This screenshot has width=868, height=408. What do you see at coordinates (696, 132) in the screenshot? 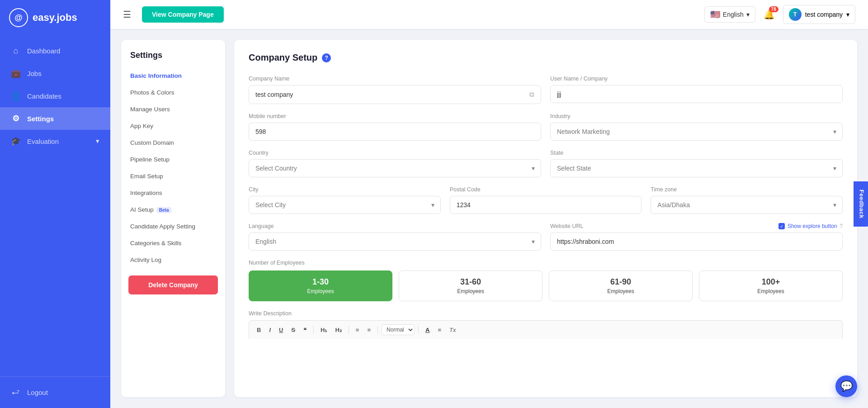
I see `industry-select: Network Marketing Technology Finance` at bounding box center [696, 132].